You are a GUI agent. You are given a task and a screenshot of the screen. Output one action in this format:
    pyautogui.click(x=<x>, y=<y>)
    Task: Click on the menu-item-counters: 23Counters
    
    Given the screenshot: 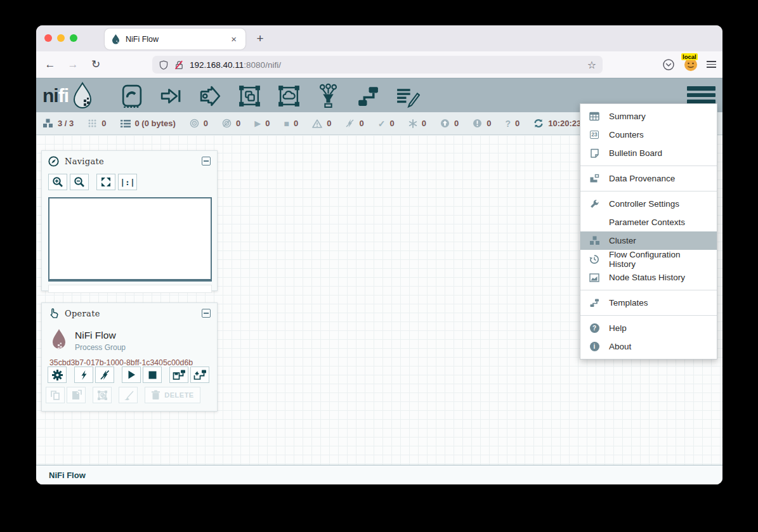 What is the action you would take?
    pyautogui.click(x=648, y=134)
    